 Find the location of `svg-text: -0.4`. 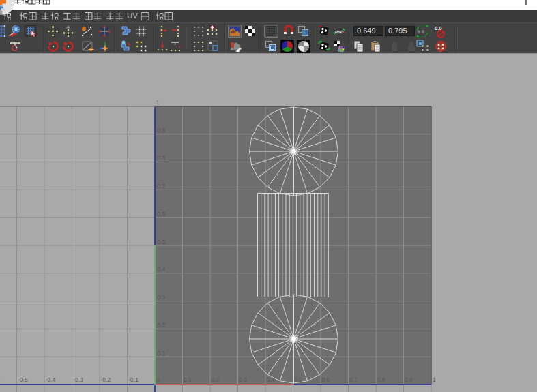

svg-text: -0.4 is located at coordinates (50, 380).